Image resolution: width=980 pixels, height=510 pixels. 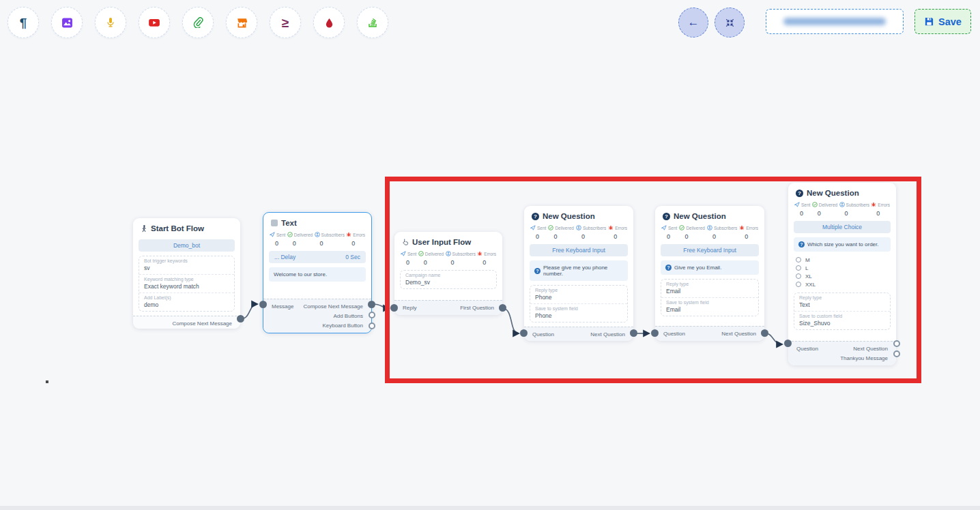 I want to click on field-label: Reply type, so click(x=842, y=297).